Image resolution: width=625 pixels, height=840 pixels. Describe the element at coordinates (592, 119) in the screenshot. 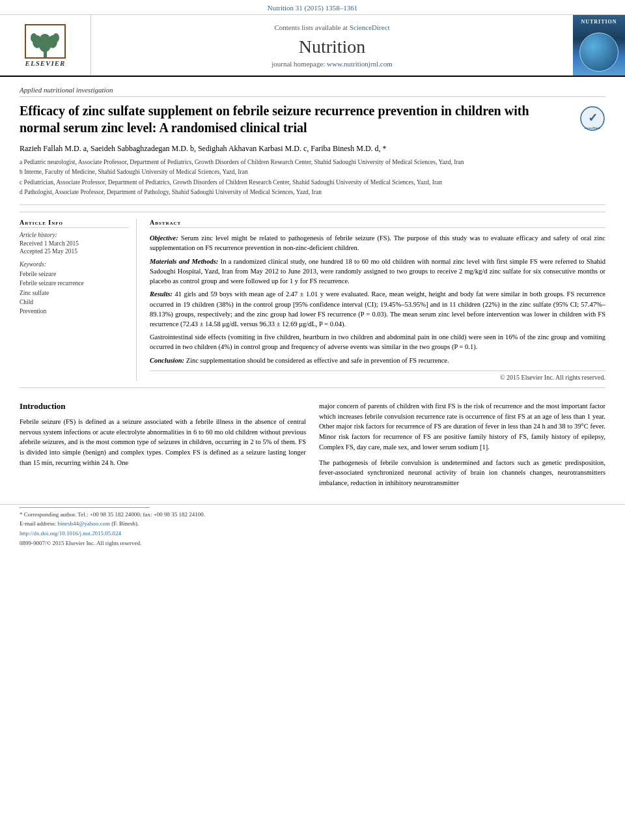

I see `crossmark-badge: ✓ CrossMark` at that location.